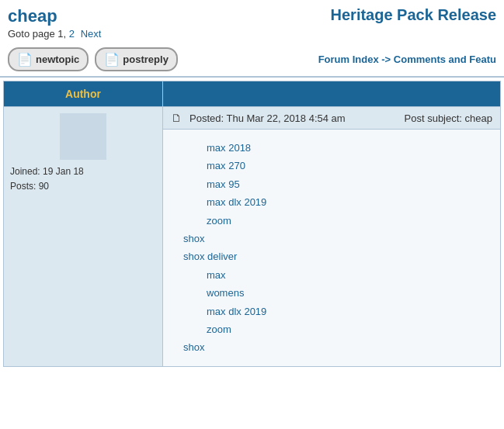  Describe the element at coordinates (332, 166) in the screenshot. I see `post-link: max 270` at that location.